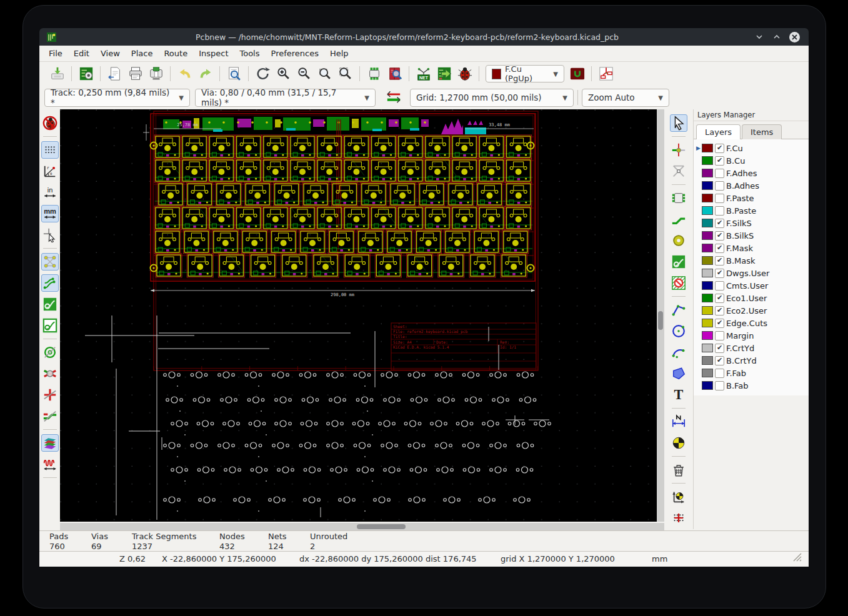 The image size is (848, 616). What do you see at coordinates (346, 74) in the screenshot?
I see `zoom-selection-icon` at bounding box center [346, 74].